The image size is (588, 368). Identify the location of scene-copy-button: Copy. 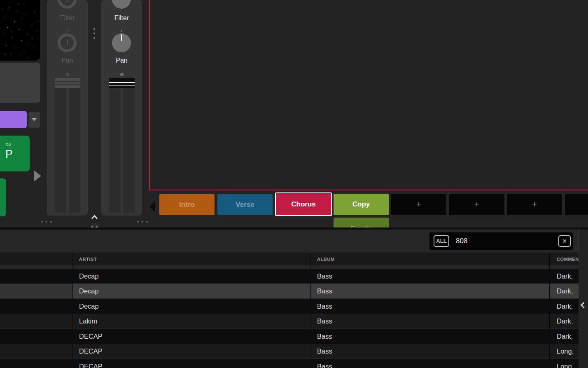
(361, 204).